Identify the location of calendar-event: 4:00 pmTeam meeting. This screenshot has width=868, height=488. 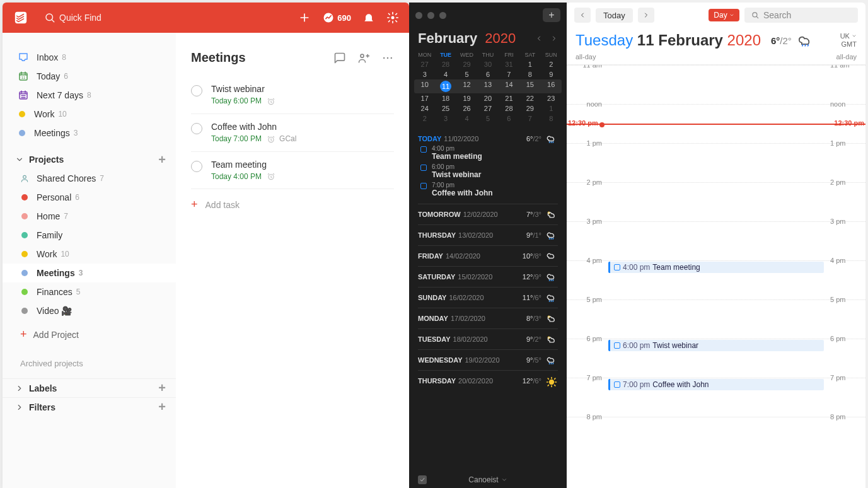
(716, 267).